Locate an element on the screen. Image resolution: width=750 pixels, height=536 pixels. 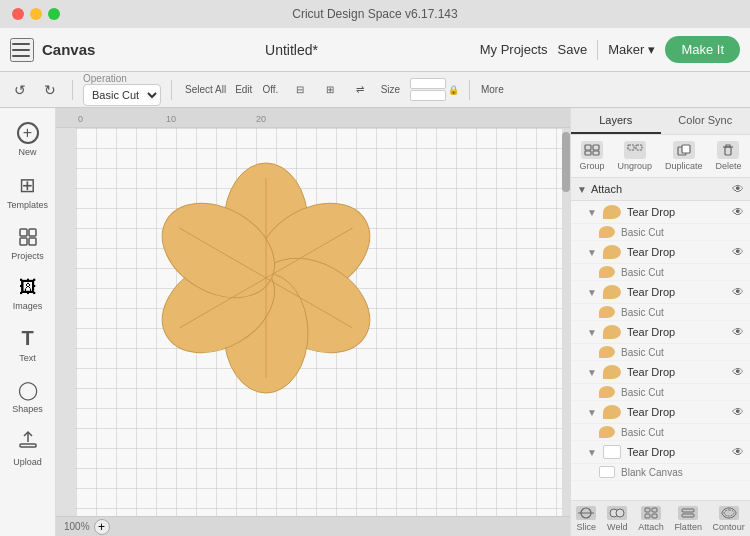
make-it-button: Make It is located at coordinates (702, 50).